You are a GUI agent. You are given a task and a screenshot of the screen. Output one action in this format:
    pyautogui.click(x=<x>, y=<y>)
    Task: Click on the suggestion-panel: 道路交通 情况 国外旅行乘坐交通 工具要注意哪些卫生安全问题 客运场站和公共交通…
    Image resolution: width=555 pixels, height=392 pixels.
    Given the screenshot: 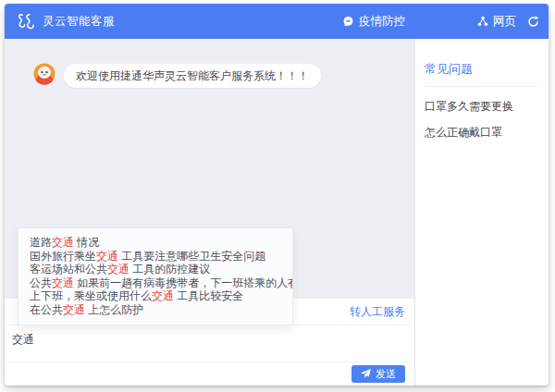 What is the action you would take?
    pyautogui.click(x=155, y=276)
    